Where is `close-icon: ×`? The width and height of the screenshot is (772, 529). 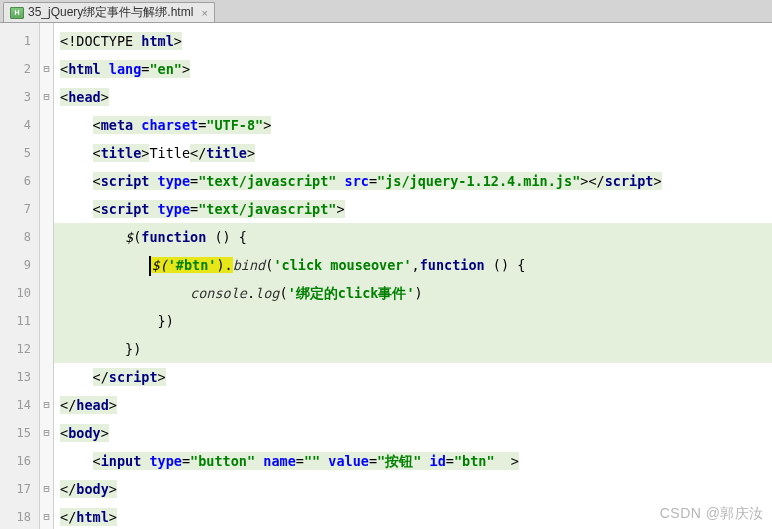
close-icon: × is located at coordinates (204, 13).